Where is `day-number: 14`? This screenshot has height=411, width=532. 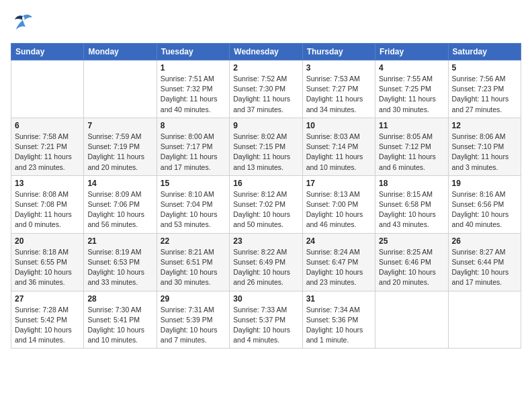
day-number: 14 is located at coordinates (120, 183).